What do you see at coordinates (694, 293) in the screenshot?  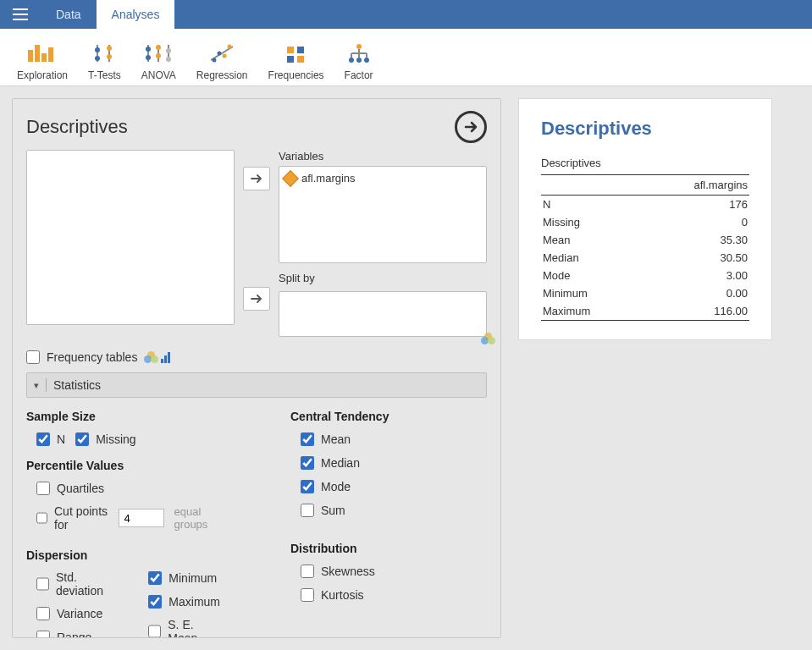 I see `results-row-value: 0.00` at bounding box center [694, 293].